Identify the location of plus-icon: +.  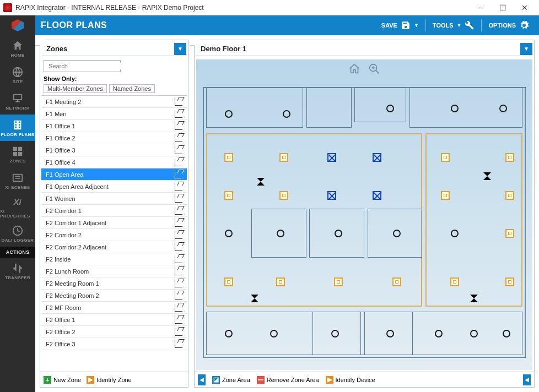
(47, 380).